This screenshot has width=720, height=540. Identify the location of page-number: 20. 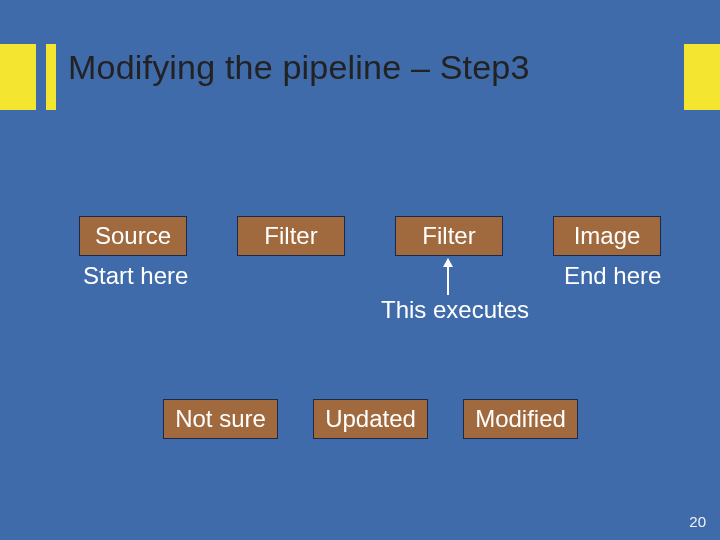
(698, 522).